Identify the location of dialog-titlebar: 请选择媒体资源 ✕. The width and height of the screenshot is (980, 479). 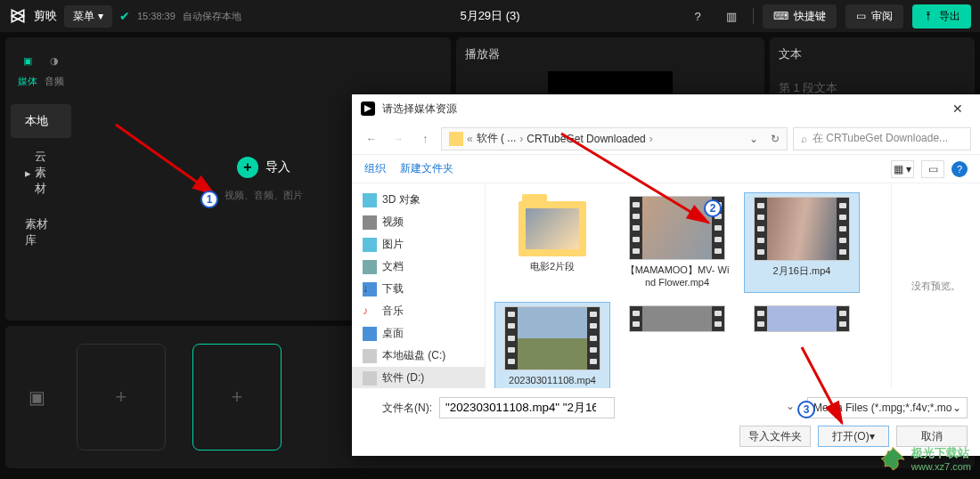
(666, 109).